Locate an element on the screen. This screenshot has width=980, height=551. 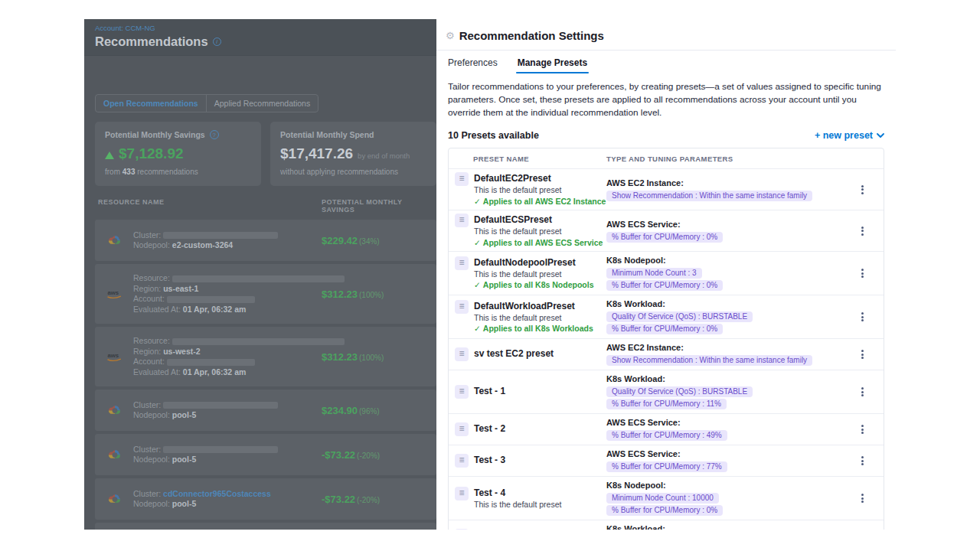
preset-row: ≡ sv test EC2 preset AWS EC2 Instance: S… is located at coordinates (666, 354).